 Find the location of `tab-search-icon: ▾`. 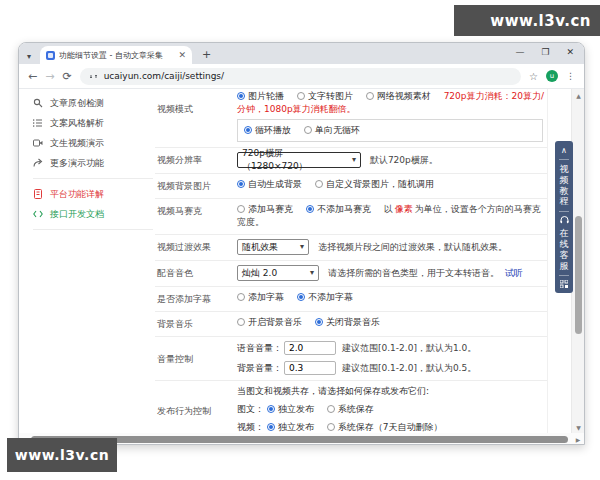

tab-search-icon: ▾ is located at coordinates (29, 57).